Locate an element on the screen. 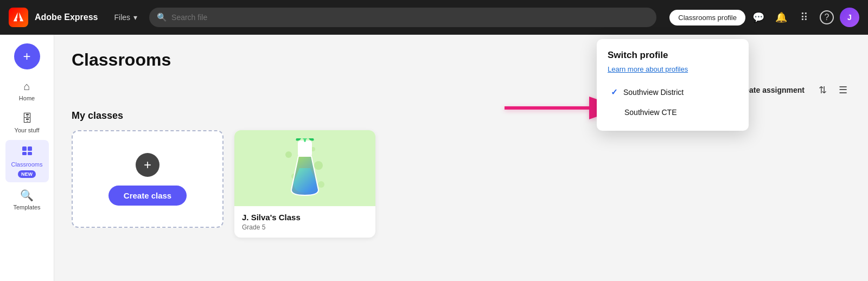  plus-circle-icon: + is located at coordinates (148, 165).